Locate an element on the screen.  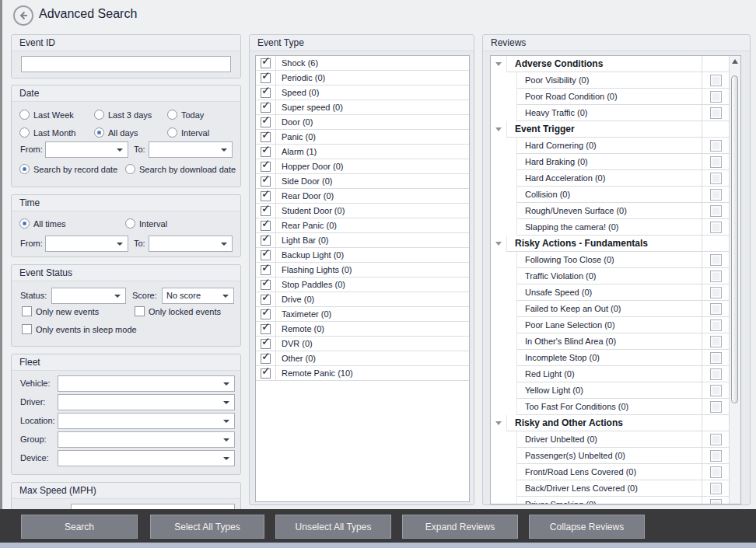
radio-interval: Interval is located at coordinates (188, 132).